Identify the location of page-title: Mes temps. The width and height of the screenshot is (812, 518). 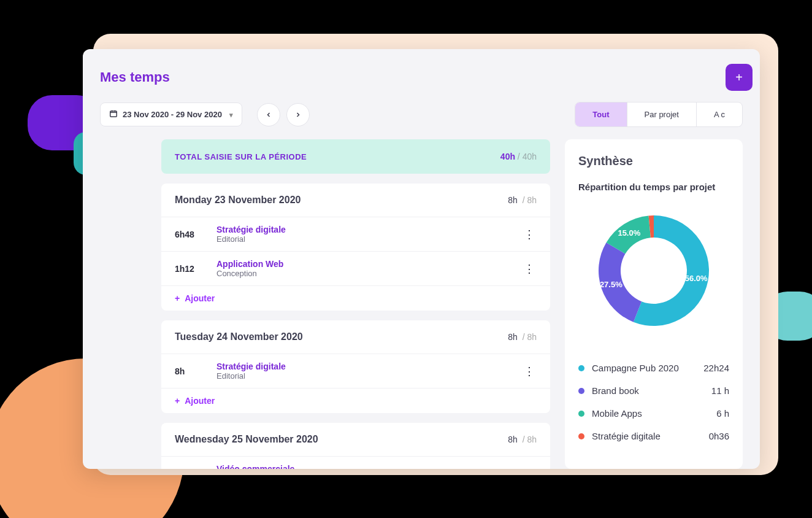
(135, 77).